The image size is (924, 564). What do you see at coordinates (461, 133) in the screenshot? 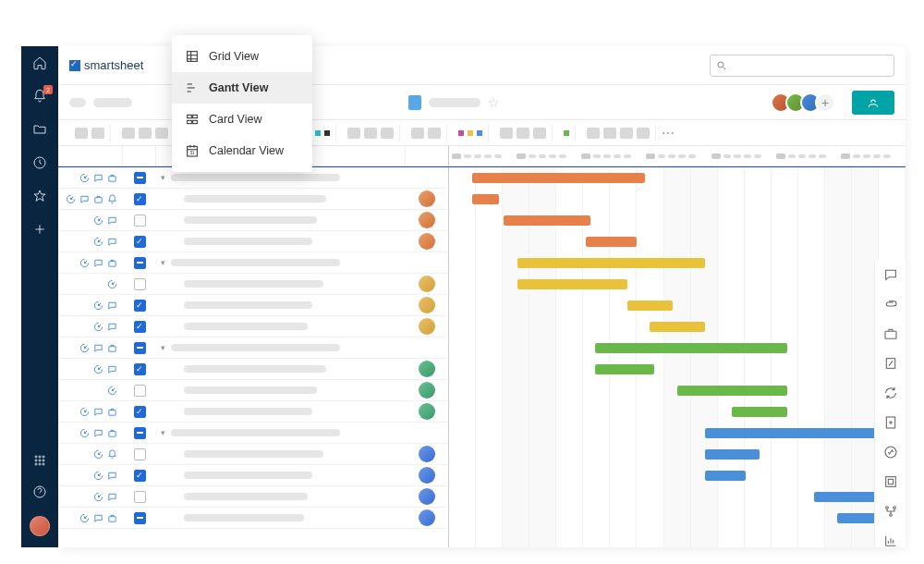
I see `color-swatch-magenta` at bounding box center [461, 133].